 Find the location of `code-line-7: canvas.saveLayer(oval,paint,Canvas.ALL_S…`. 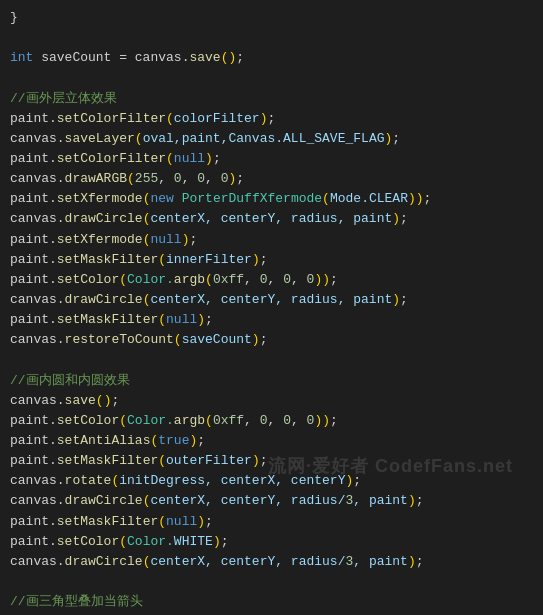

code-line-7: canvas.saveLayer(oval,paint,Canvas.ALL_S… is located at coordinates (272, 139).